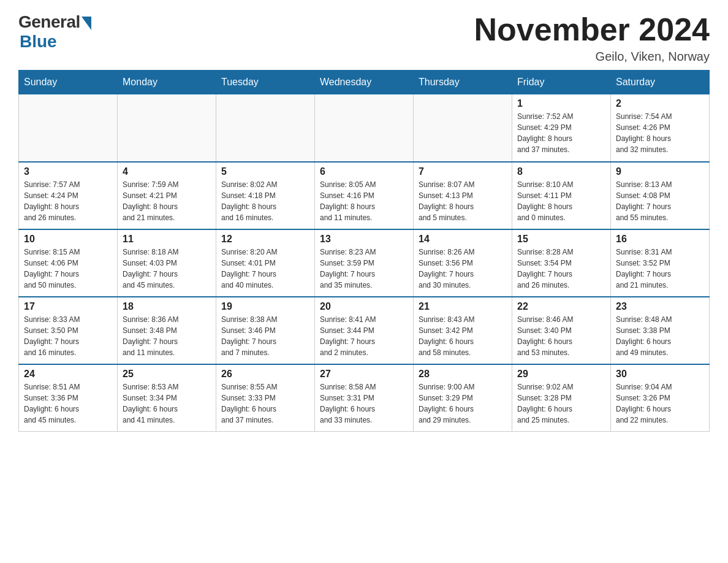  What do you see at coordinates (364, 201) in the screenshot?
I see `day-sun-info: Sunrise: 8:05 AM Sunset: 4:16 PM Dayligh…` at bounding box center [364, 201].